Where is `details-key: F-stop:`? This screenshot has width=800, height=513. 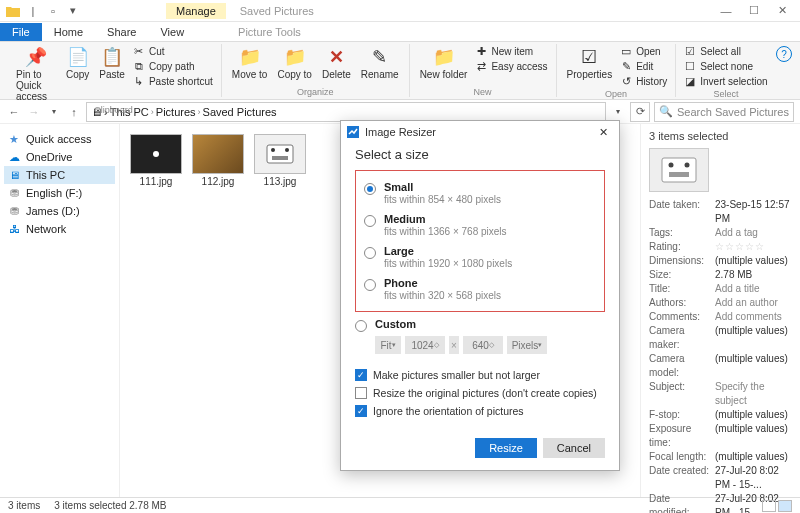
details-key: F-stop: is located at coordinates (680, 415).